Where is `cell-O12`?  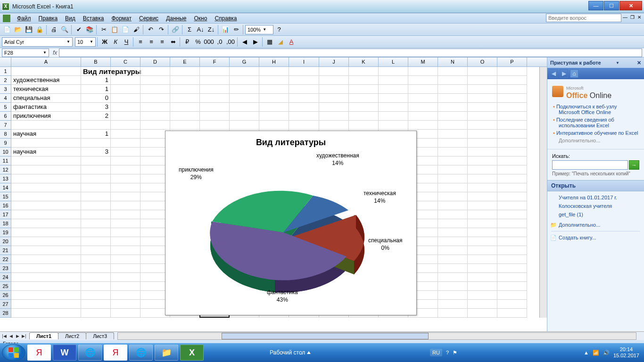
cell-O12 is located at coordinates (483, 170).